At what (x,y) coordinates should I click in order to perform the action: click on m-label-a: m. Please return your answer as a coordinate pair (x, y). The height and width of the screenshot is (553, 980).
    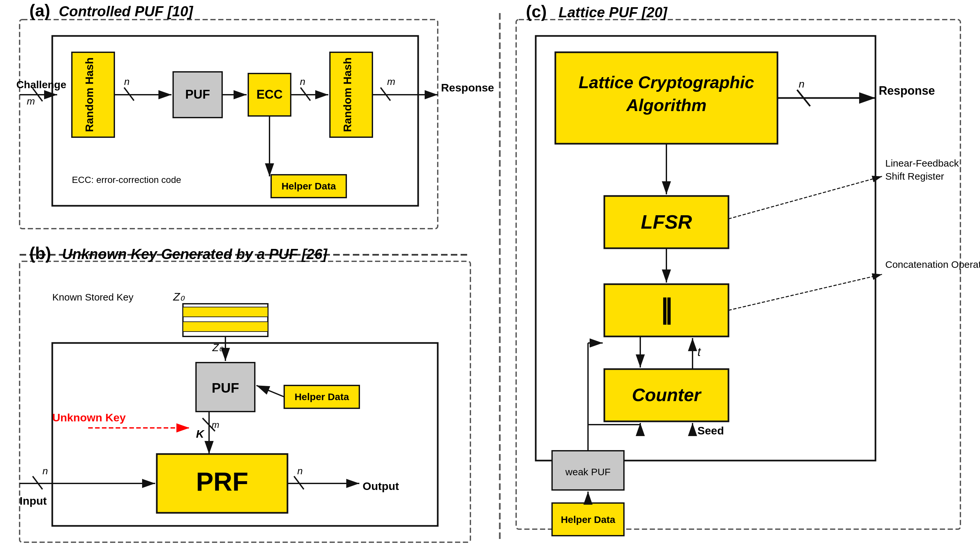
    Looking at the image, I should click on (31, 101).